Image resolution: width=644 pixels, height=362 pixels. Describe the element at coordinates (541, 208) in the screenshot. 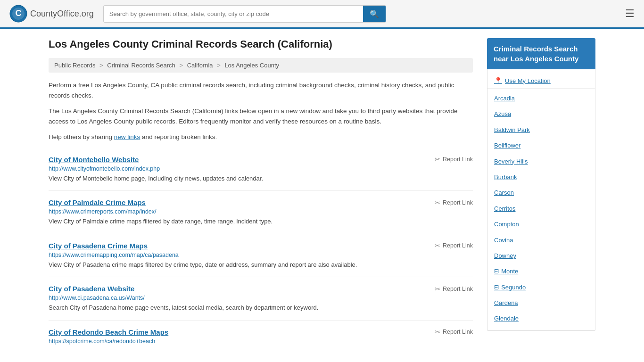

I see `sidebar-links-list: ArcadiaAzusaBaldwin ParkBellflowerBeverl…` at that location.